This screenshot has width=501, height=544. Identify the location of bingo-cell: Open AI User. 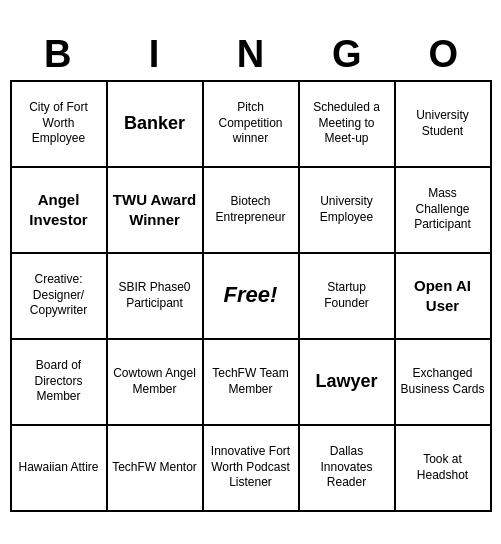
(444, 297).